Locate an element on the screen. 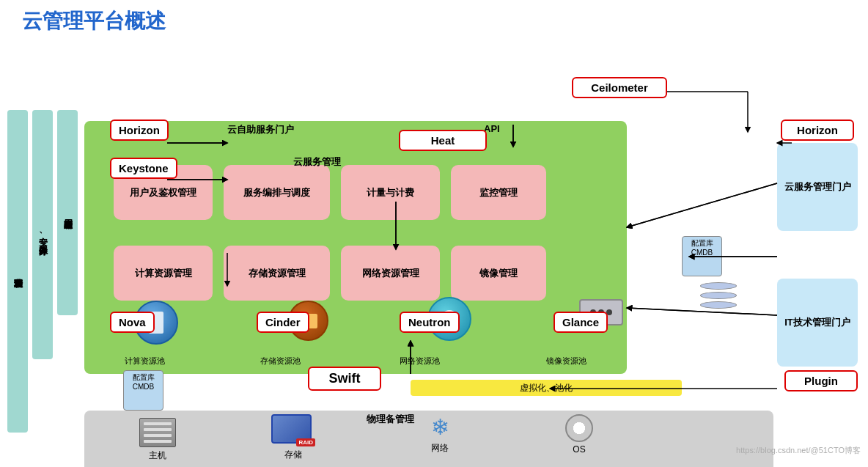 The height and width of the screenshot is (467, 868). left-bar-lifecycle: 应用生命周期管理 is located at coordinates (67, 213).